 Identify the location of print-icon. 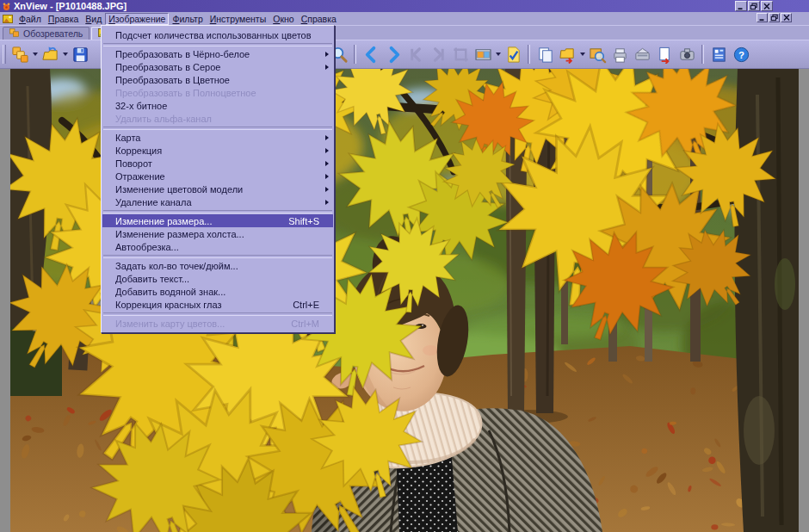
(620, 55).